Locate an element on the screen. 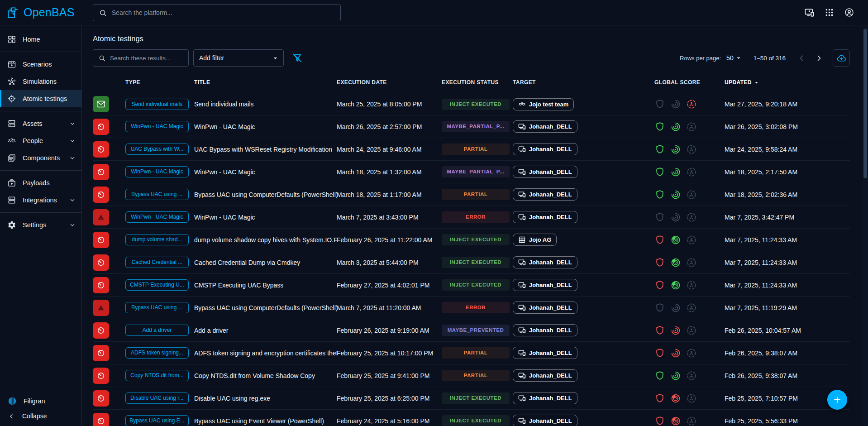 The height and width of the screenshot is (426, 868). sidebar-item-simulations: Simulations is located at coordinates (41, 81).